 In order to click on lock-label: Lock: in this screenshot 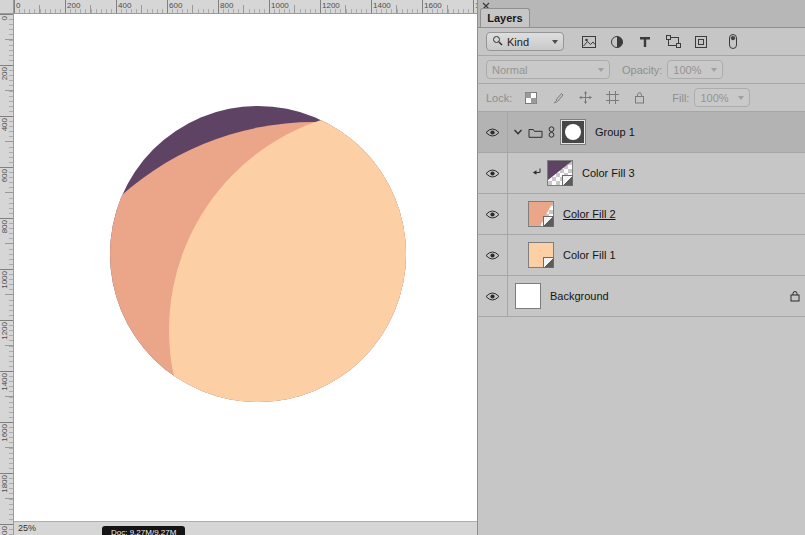, I will do `click(499, 98)`.